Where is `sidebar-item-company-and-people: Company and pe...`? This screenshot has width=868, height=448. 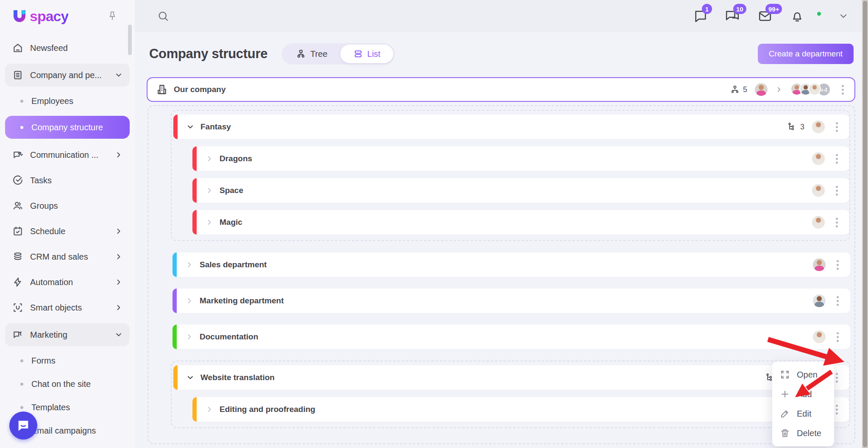
sidebar-item-company-and-people: Company and pe... is located at coordinates (67, 75).